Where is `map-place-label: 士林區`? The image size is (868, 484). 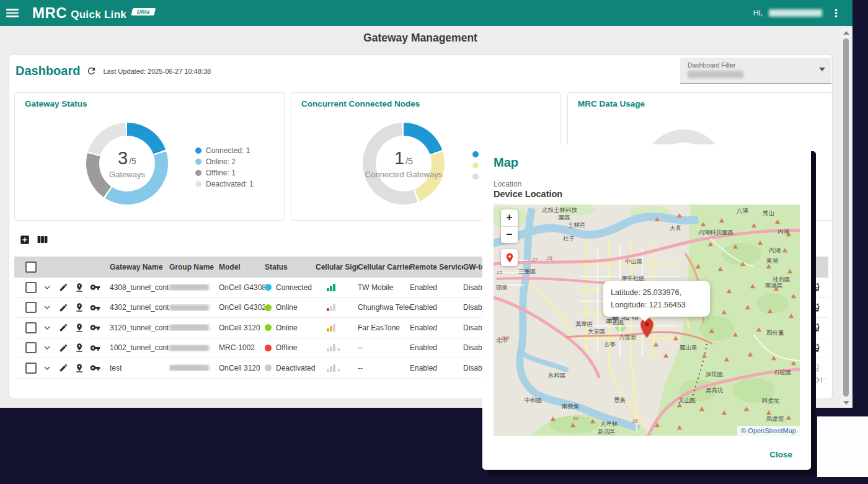
map-place-label: 士林區 is located at coordinates (577, 224).